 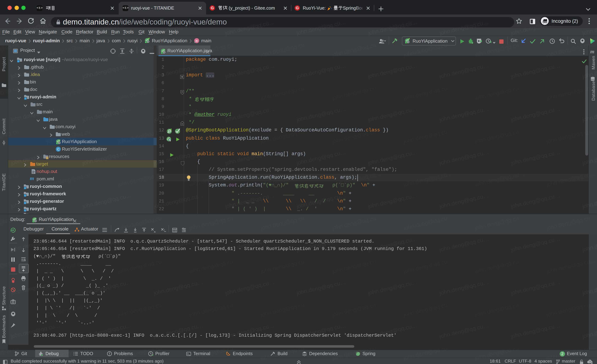 I want to click on svg-text: C, so click(x=58, y=149).